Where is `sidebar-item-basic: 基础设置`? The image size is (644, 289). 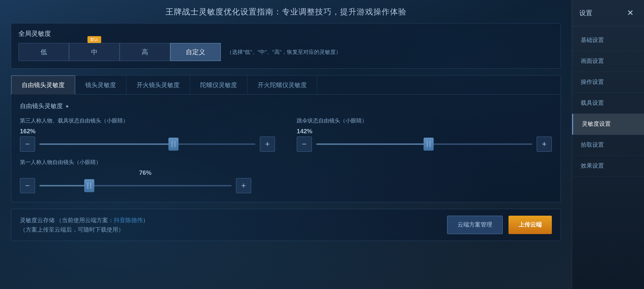 sidebar-item-basic: 基础设置 is located at coordinates (608, 40).